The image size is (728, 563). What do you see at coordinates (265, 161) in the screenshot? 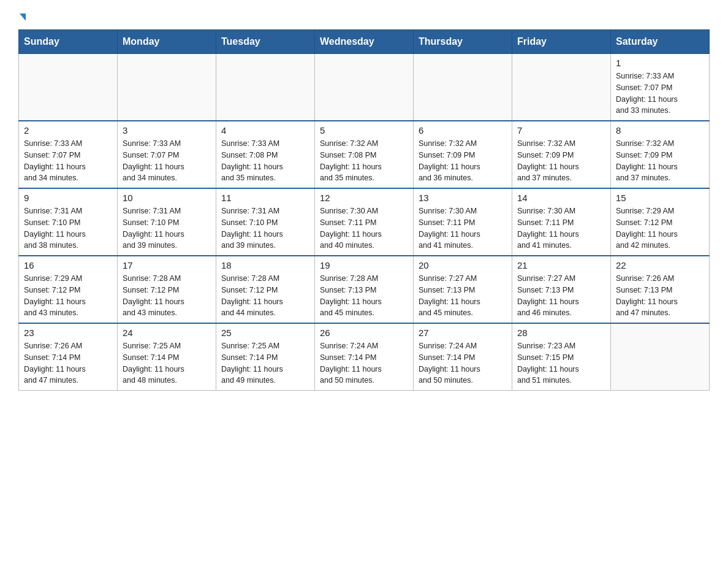
I see `day-info: Sunrise: 7:33 AMSunset: 7:08 PMDaylight:…` at bounding box center [265, 161].